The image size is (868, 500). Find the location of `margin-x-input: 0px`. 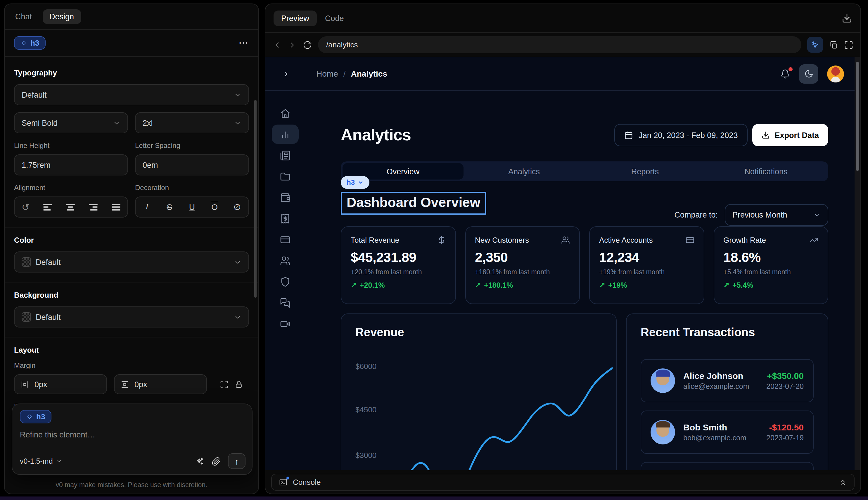

margin-x-input: 0px is located at coordinates (60, 384).